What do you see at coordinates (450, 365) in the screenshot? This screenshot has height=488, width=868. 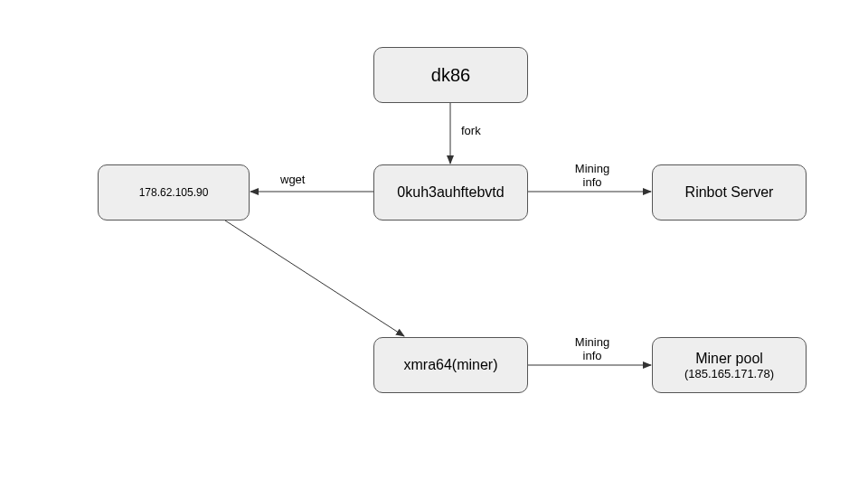 I see `node-miner: xmra64(miner)` at bounding box center [450, 365].